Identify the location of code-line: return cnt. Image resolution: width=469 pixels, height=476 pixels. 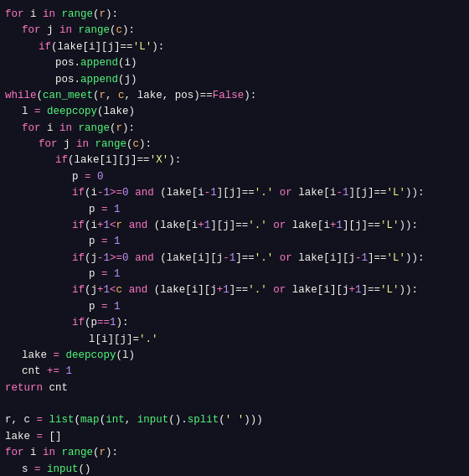
(234, 389).